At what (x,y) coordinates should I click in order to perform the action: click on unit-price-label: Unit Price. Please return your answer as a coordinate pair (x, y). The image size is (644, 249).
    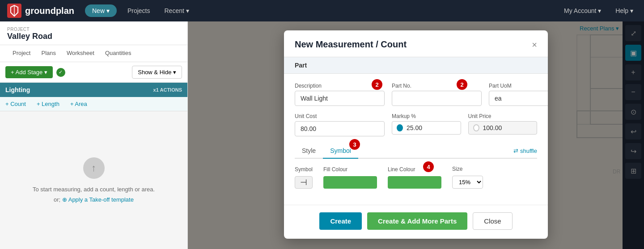
    Looking at the image, I should click on (503, 116).